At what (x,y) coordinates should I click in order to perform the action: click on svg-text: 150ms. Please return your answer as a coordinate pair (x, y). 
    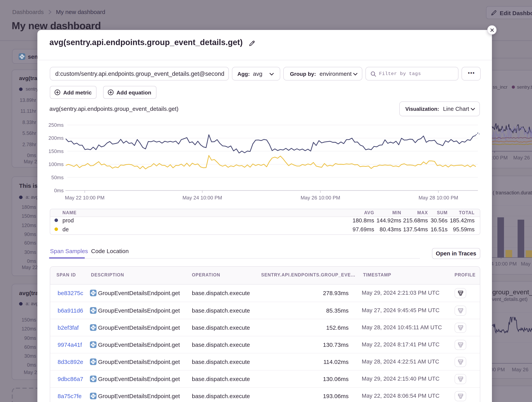
    Looking at the image, I should click on (56, 151).